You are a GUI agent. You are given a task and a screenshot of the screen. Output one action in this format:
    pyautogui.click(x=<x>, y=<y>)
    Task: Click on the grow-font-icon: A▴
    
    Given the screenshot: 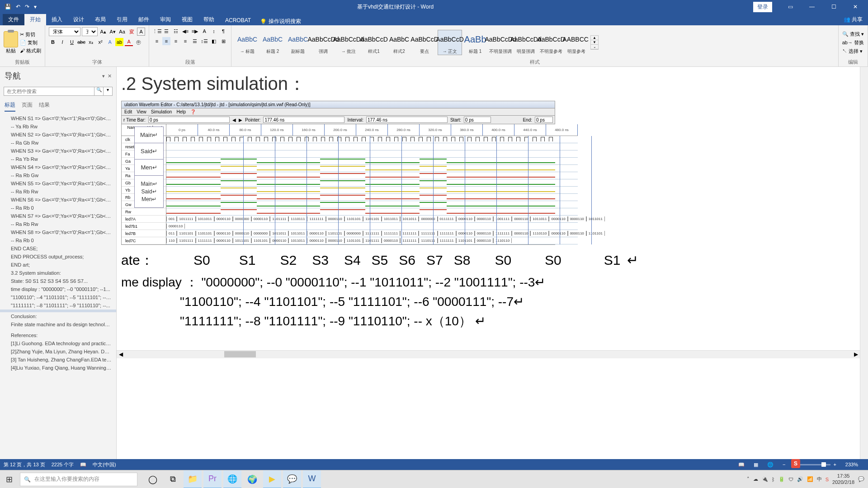 What is the action you would take?
    pyautogui.click(x=103, y=32)
    